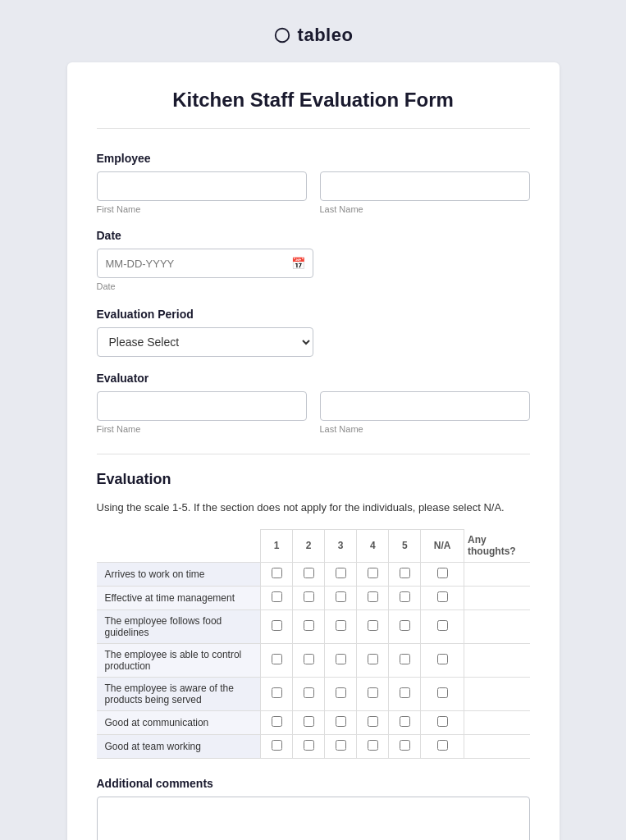 The width and height of the screenshot is (626, 840). Describe the element at coordinates (202, 406) in the screenshot. I see `evaluator-first-name-input` at that location.